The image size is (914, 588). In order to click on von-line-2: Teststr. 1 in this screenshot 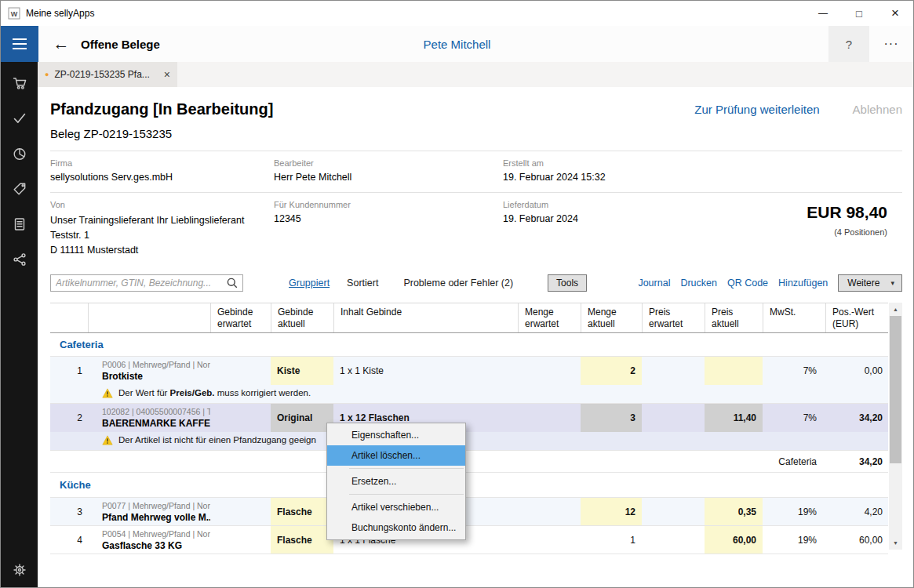, I will do `click(162, 235)`.